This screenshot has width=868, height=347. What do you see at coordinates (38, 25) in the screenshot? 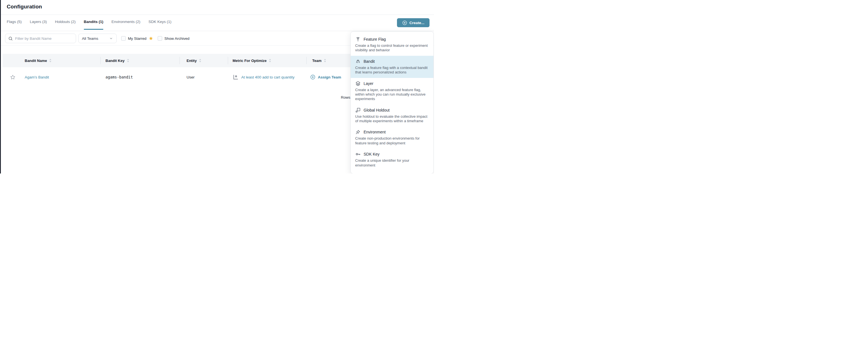
I see `tab-layers: Layers (3)` at bounding box center [38, 25].